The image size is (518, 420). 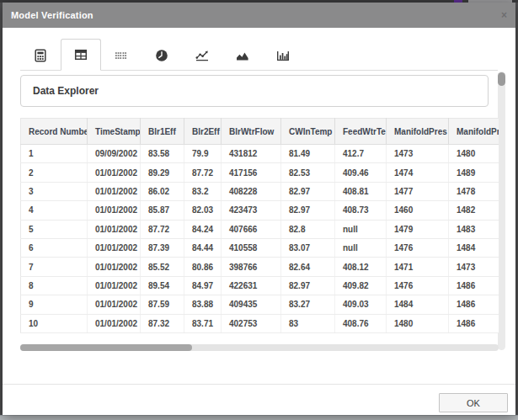 What do you see at coordinates (418, 191) in the screenshot?
I see `table-cell: 1477` at bounding box center [418, 191].